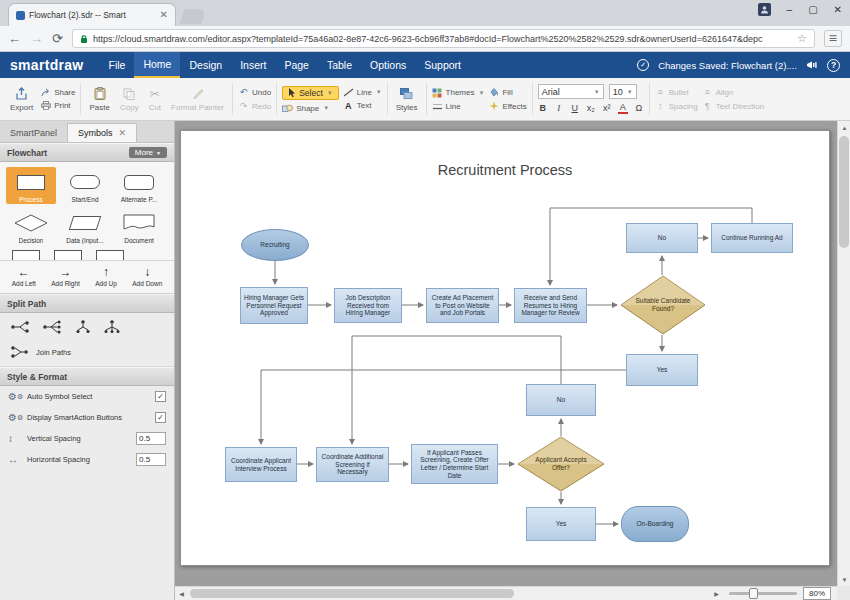  I want to click on superscript-button: x², so click(607, 108).